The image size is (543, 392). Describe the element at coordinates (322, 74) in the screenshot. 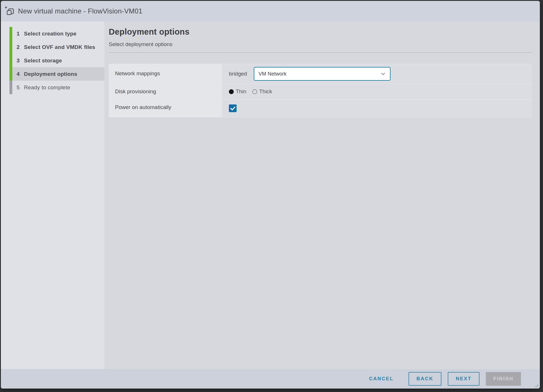

I see `network-select: VM Network` at that location.